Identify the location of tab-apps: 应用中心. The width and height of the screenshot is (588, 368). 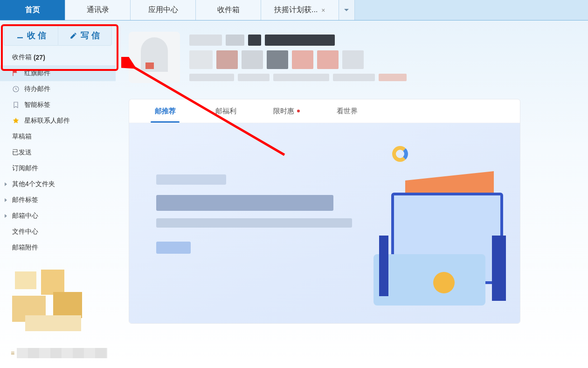
(163, 10).